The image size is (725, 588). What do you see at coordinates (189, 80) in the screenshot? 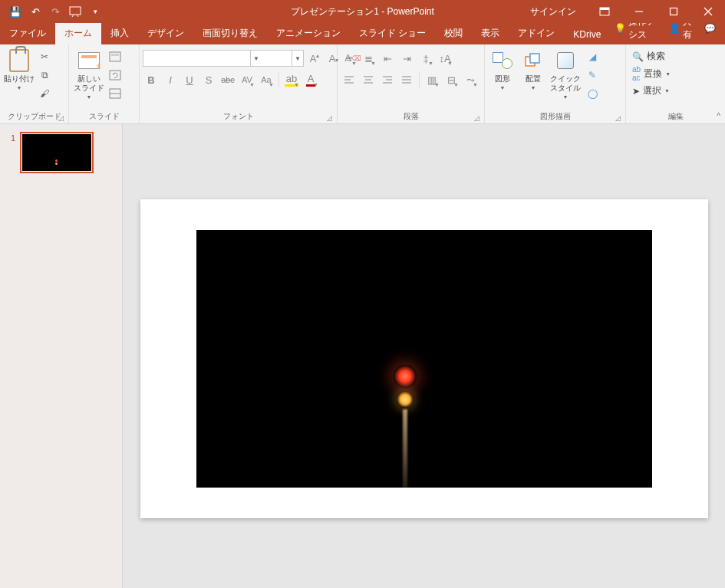
I see `underline-button: U` at bounding box center [189, 80].